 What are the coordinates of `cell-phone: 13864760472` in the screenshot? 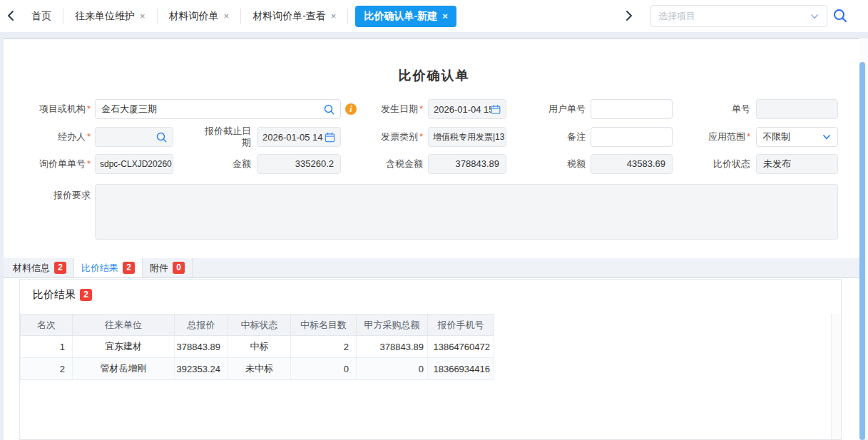 It's located at (461, 347).